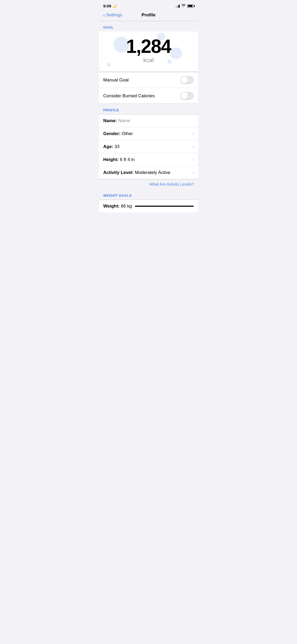  I want to click on burned-calories-row: Consider Burned Calories, so click(148, 96).